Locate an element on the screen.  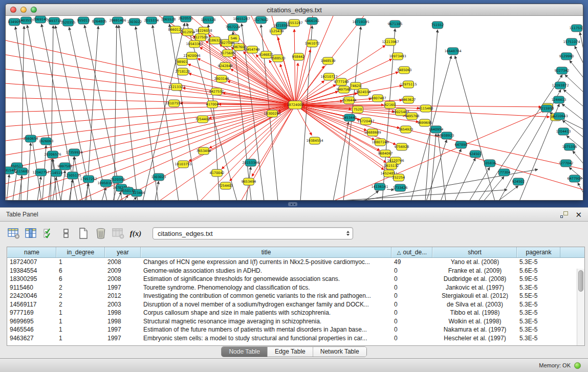
teal-node: 9671385 is located at coordinates (395, 24).